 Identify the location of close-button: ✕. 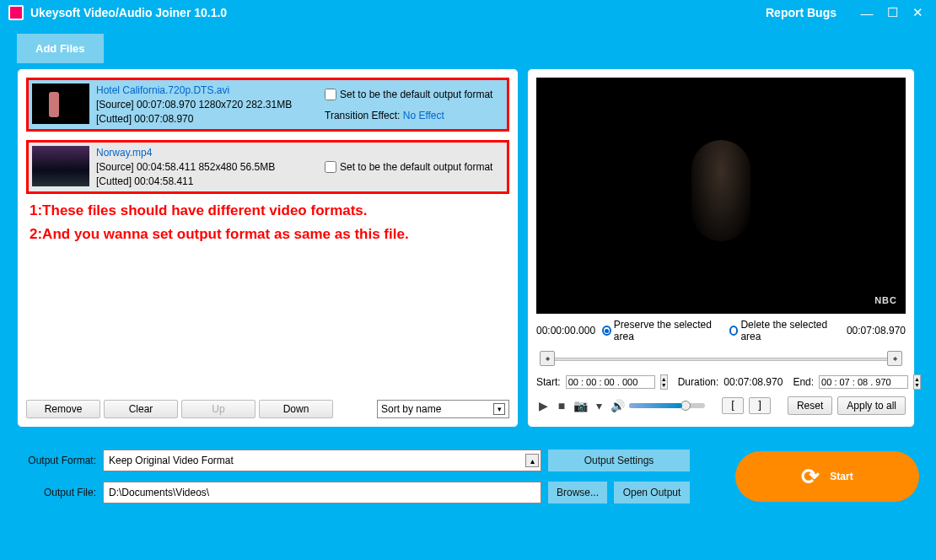
(917, 13).